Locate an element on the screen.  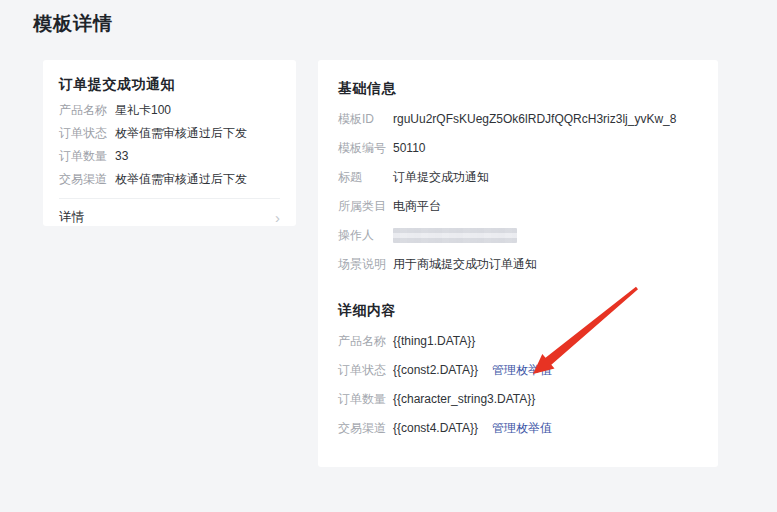
info-field-row: 模板编号 50110 is located at coordinates (518, 148).